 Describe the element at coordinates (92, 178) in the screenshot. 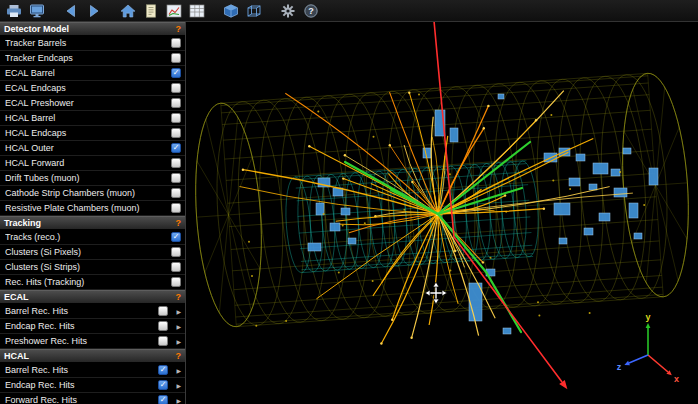

I see `tree-item-drift-tubes-muon: Drift Tubes (muon)` at that location.